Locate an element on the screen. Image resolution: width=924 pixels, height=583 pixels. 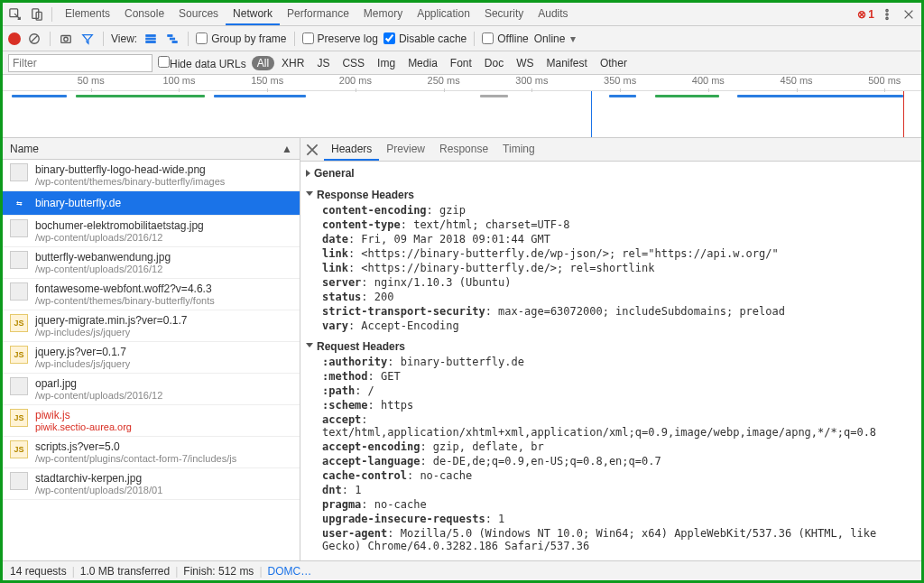
type-filter-font: Font is located at coordinates (461, 63).